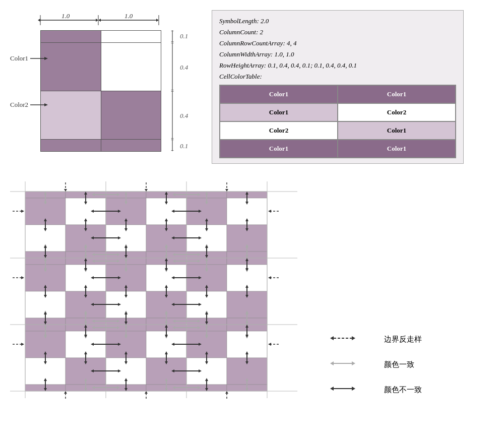 This screenshot has width=504, height=440. I want to click on legend: 边界反走样 颜色一致 颜色不一致, so click(372, 297).